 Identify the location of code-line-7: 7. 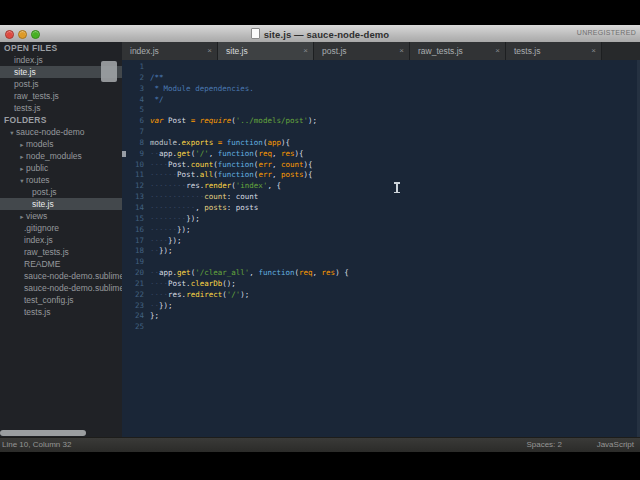
(381, 132).